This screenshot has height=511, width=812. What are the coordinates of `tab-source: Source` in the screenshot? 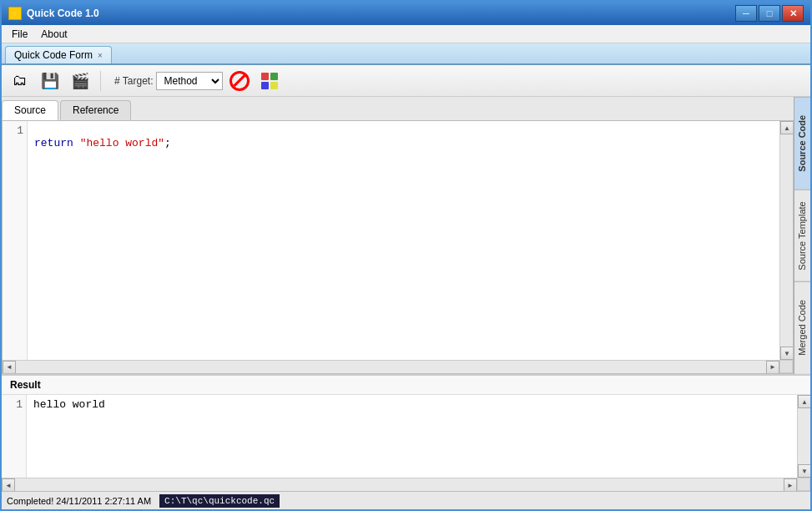 It's located at (30, 110).